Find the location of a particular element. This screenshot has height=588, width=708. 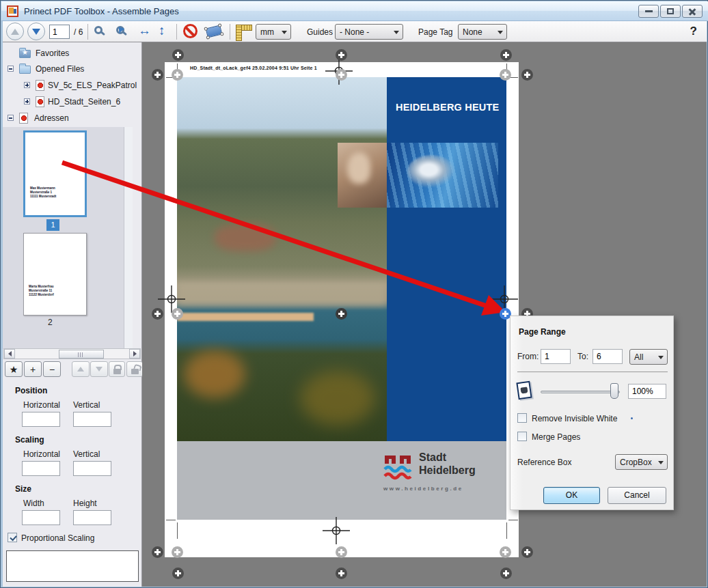

maximize-button is located at coordinates (670, 11).